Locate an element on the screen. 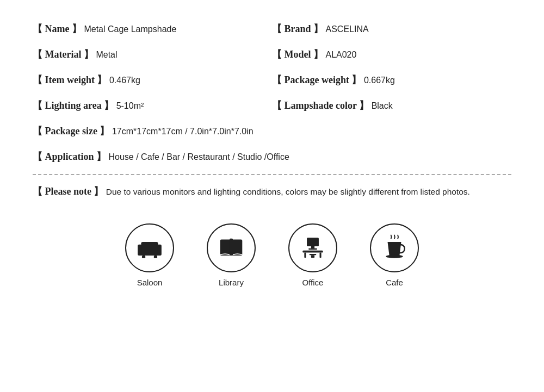 This screenshot has height=392, width=544. package-weight-value: 0.667kg is located at coordinates (380, 80).